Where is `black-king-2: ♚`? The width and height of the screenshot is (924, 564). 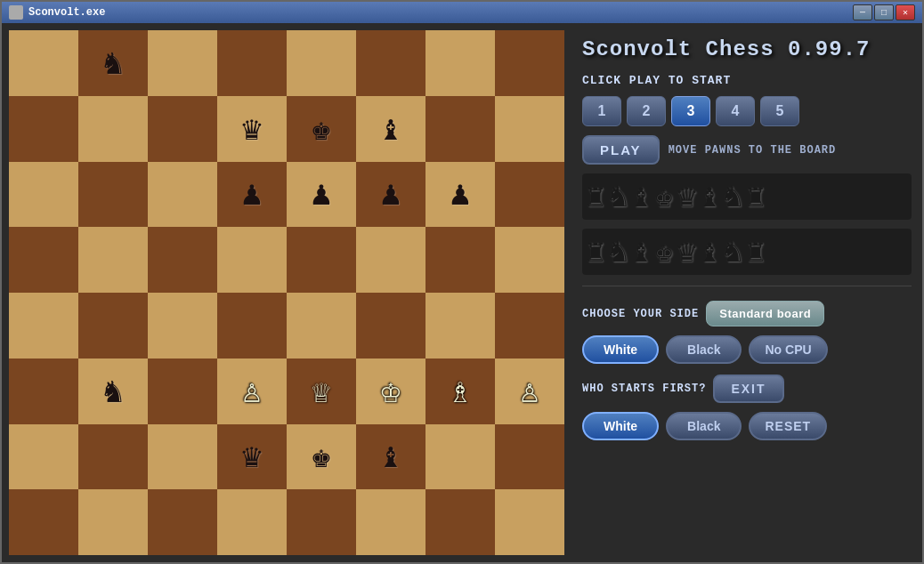 black-king-2: ♚ is located at coordinates (664, 252).